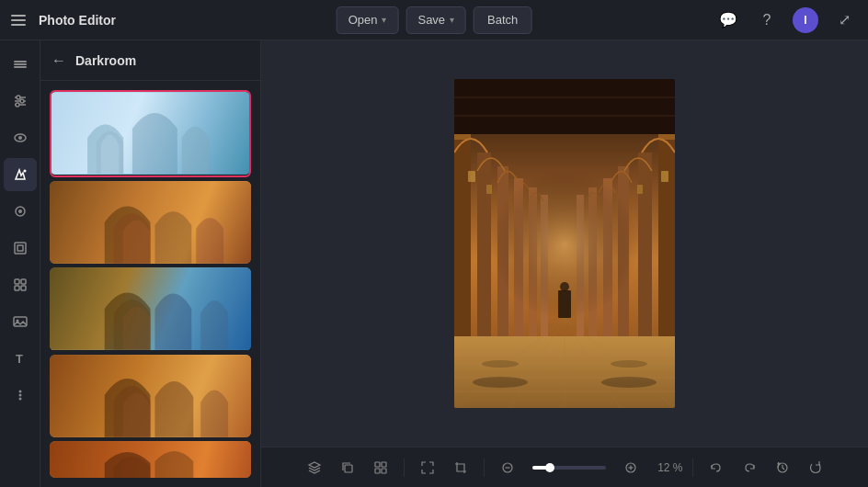 The image size is (868, 487). What do you see at coordinates (20, 285) in the screenshot?
I see `sidebar-icon-objects` at bounding box center [20, 285].